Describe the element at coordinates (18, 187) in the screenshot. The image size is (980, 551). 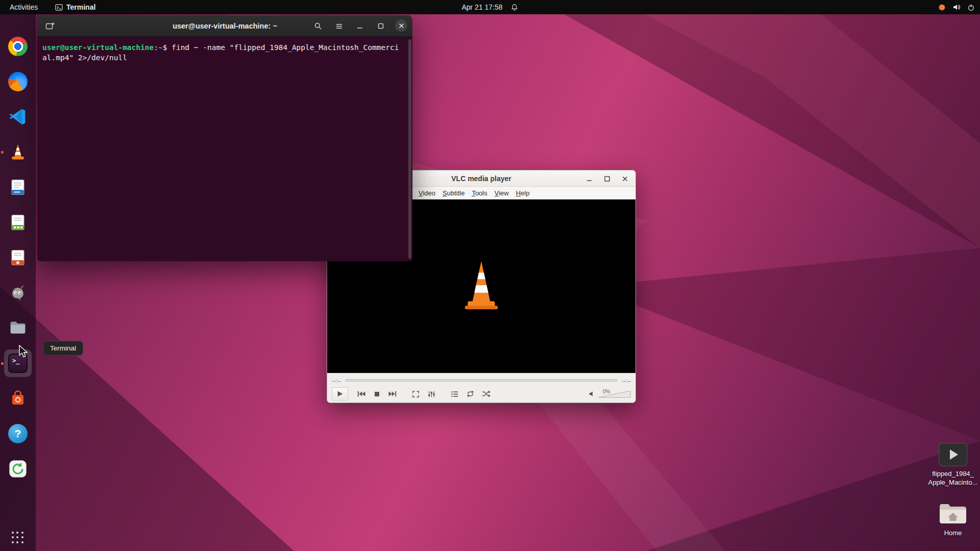
I see `dock-item-libreoffice-writer` at that location.